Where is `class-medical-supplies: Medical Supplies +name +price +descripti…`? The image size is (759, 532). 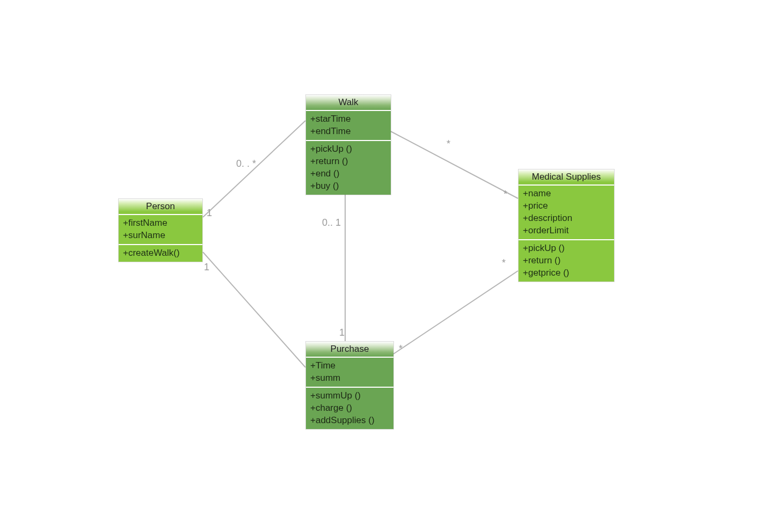 class-medical-supplies: Medical Supplies +name +price +descripti… is located at coordinates (566, 225).